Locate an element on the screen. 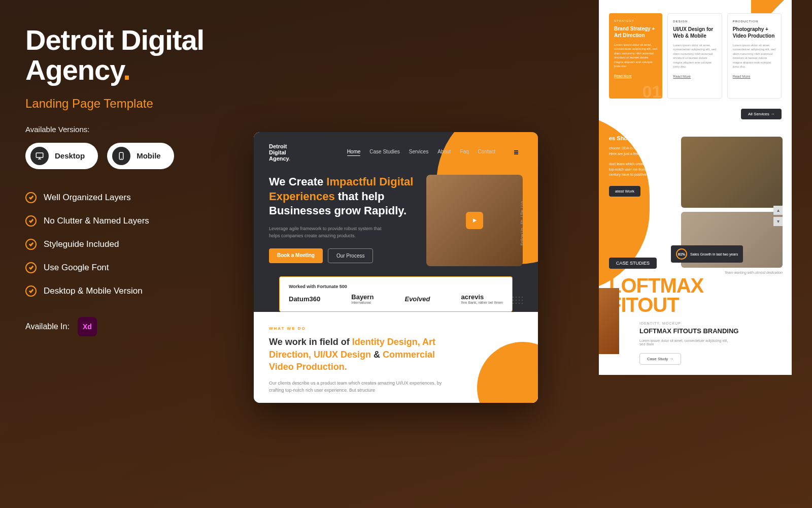  service-card-production: PRODUCTION Photography + Video Productio… is located at coordinates (754, 56).